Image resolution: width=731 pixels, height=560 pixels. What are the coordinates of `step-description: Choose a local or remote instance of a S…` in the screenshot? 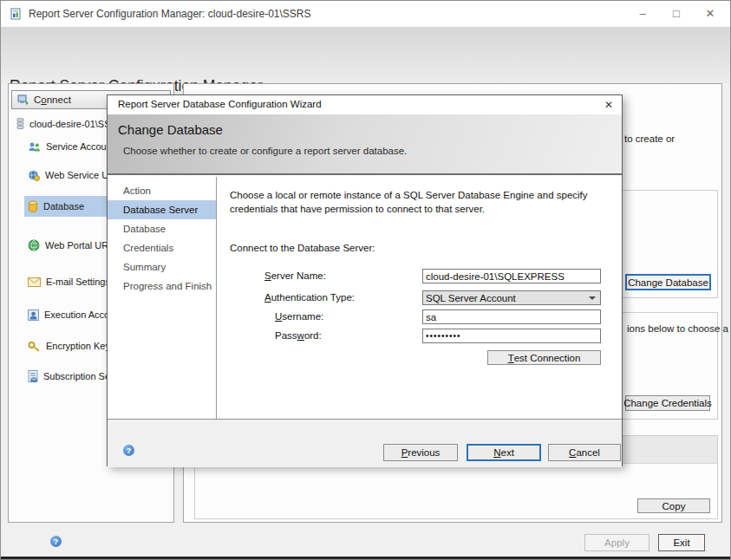 It's located at (419, 202).